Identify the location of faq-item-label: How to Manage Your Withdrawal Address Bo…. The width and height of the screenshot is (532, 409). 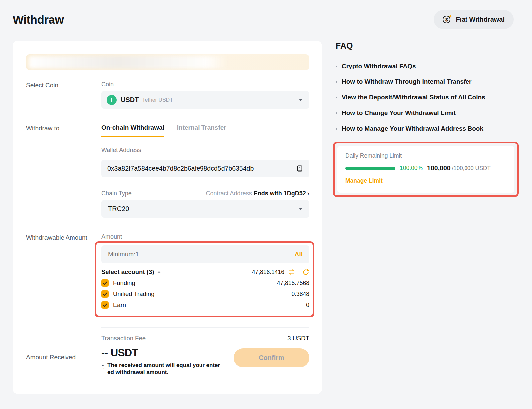
(413, 129).